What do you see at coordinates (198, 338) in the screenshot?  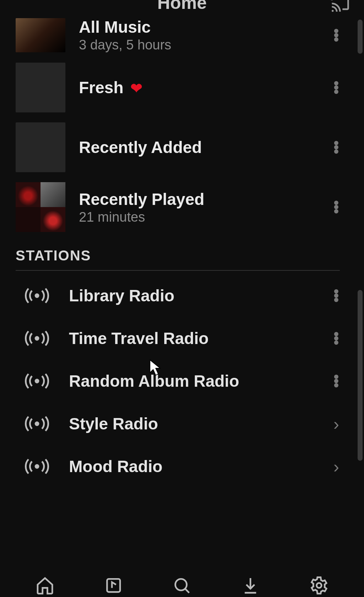 I see `station-title: Time Travel Radio` at bounding box center [198, 338].